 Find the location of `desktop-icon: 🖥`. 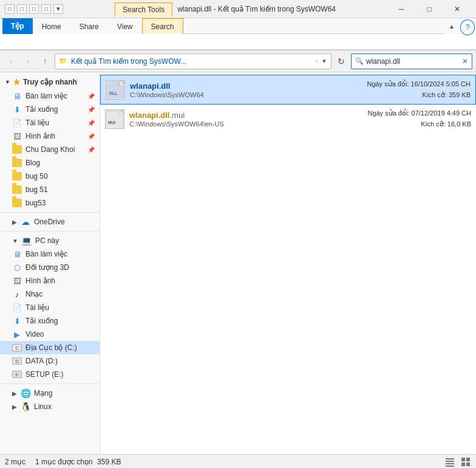

desktop-icon: 🖥 is located at coordinates (17, 96).